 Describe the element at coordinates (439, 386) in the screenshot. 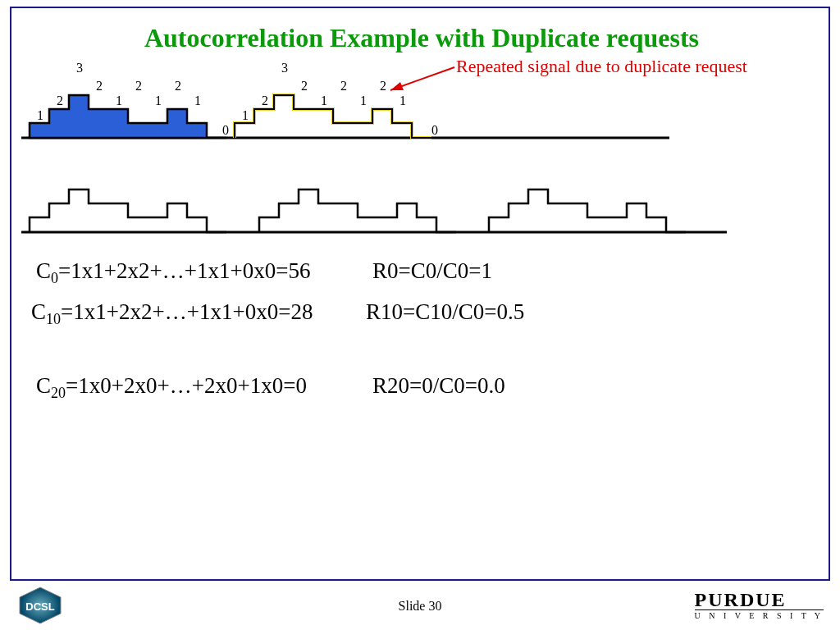

I see `eq-r20: R20=0/C0=0.0` at that location.